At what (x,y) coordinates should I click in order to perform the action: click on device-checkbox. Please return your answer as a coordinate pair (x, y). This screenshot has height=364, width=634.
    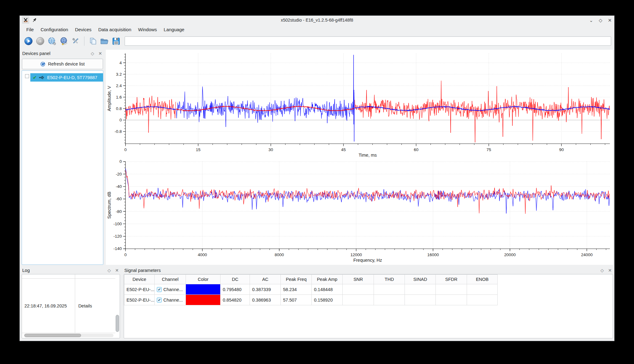
    Looking at the image, I should click on (27, 76).